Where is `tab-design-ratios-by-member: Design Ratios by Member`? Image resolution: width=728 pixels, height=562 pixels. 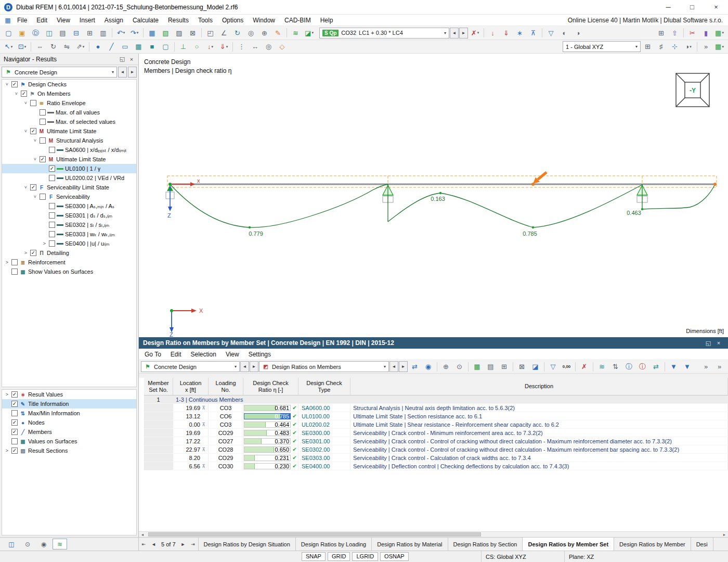 tab-design-ratios-by-member: Design Ratios by Member is located at coordinates (653, 544).